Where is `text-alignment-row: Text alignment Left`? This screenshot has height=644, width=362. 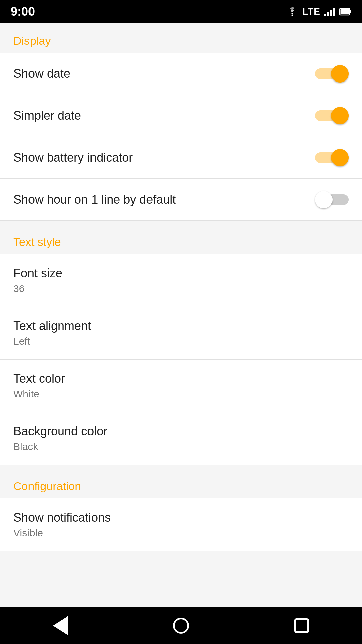 text-alignment-row: Text alignment Left is located at coordinates (181, 333).